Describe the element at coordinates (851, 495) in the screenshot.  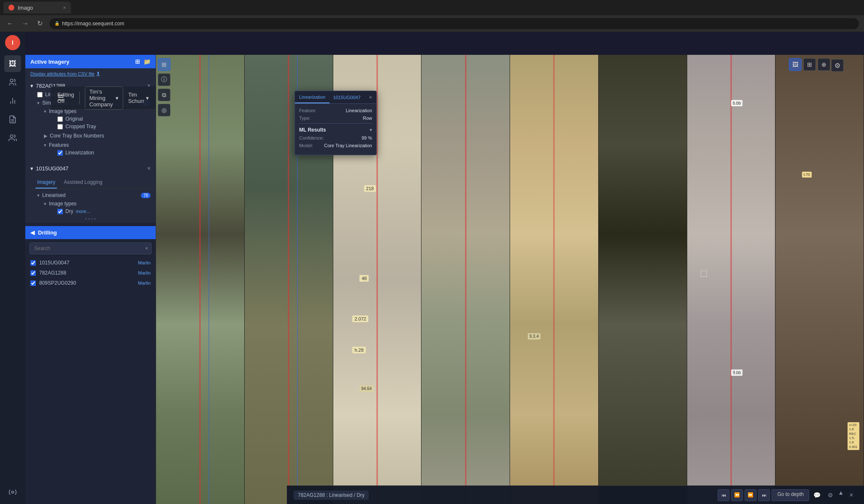
I see `bar-close-button: ×` at that location.